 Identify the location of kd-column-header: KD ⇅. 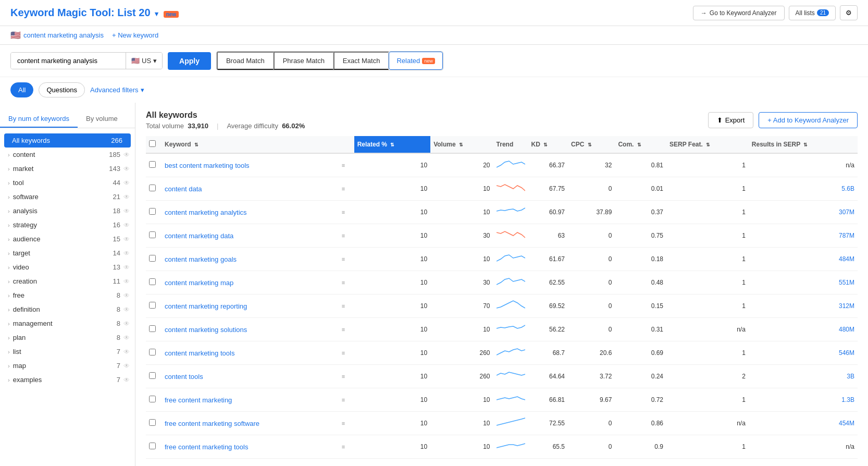
(548, 145).